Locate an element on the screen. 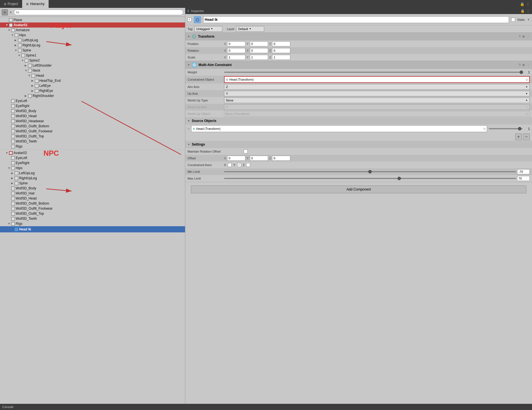  pos-x-input is located at coordinates (236, 44).